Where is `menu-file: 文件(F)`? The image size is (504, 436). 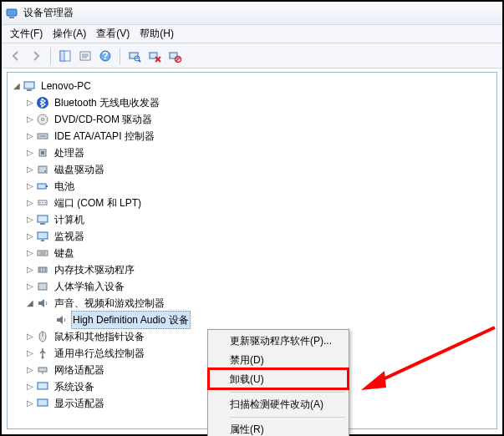
menu-file: 文件(F) is located at coordinates (27, 33).